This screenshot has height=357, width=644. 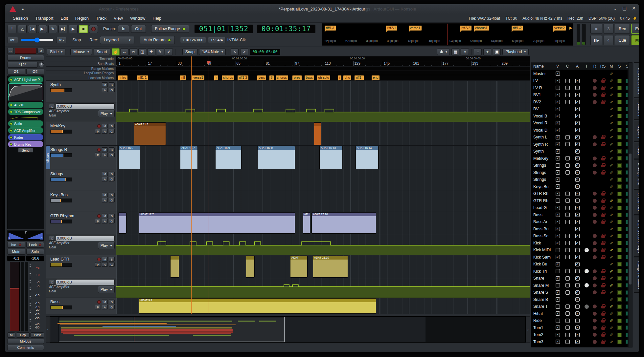 I want to click on gain-display: -0.1, so click(x=16, y=258).